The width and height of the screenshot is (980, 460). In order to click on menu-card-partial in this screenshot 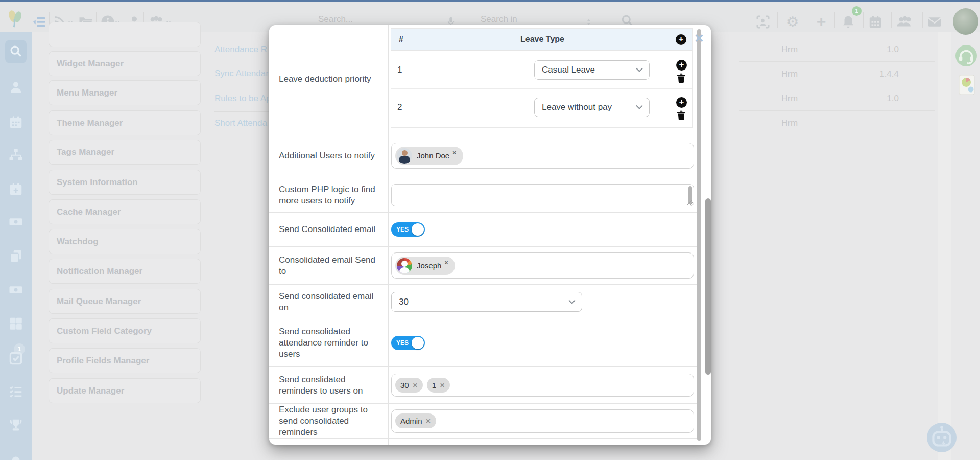, I will do `click(125, 35)`.